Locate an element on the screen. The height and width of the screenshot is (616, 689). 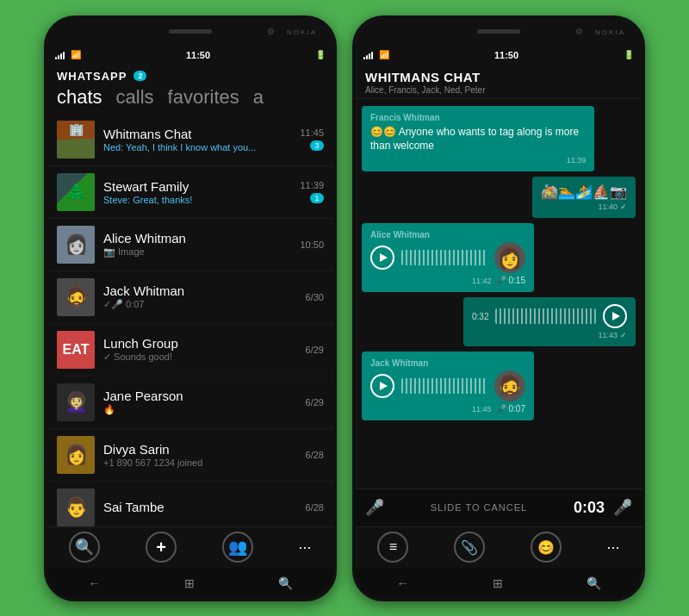
avatar-img-alice: 👩 is located at coordinates (76, 245).